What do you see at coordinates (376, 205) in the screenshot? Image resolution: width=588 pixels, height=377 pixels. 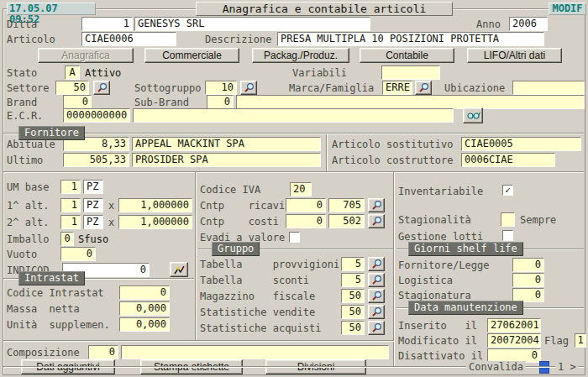 I see `cntp-ricavi-lookup-button` at bounding box center [376, 205].